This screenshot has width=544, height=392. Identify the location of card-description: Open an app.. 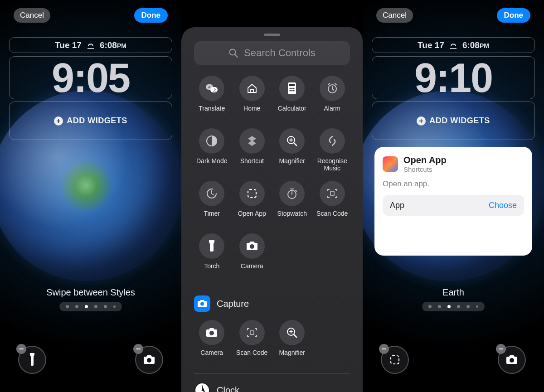
(453, 184).